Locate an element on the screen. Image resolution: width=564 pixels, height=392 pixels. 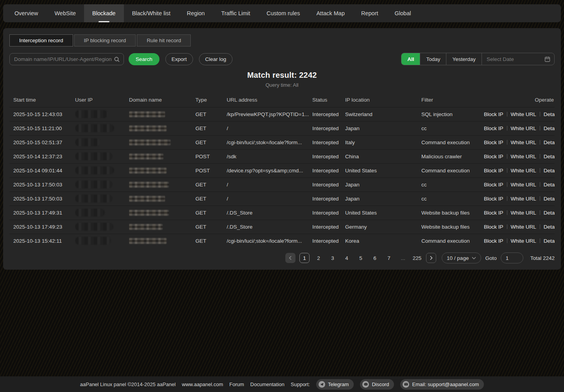
page-ellipsis: ... is located at coordinates (403, 258).